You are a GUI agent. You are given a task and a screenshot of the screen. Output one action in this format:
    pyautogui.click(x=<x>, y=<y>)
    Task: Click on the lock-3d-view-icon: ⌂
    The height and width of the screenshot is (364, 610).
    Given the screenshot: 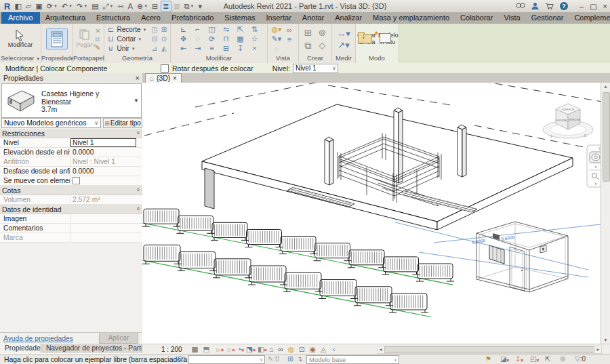 What is the action you would take?
    pyautogui.click(x=271, y=349)
    